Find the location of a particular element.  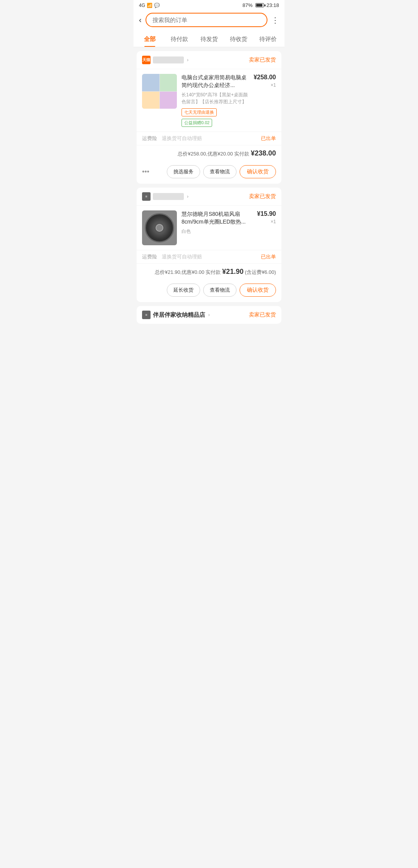

logistics-button-1: 查看物流 is located at coordinates (220, 172).